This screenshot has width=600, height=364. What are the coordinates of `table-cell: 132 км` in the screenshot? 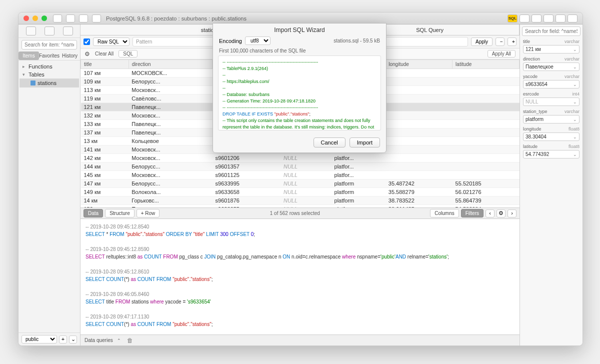 It's located at (105, 116).